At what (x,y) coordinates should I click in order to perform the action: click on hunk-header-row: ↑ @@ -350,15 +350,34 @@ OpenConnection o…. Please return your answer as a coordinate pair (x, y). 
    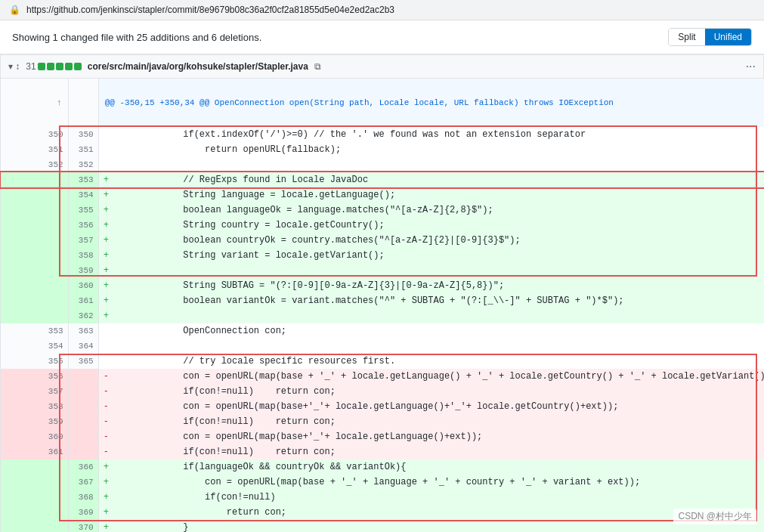
    Looking at the image, I should click on (382, 103).